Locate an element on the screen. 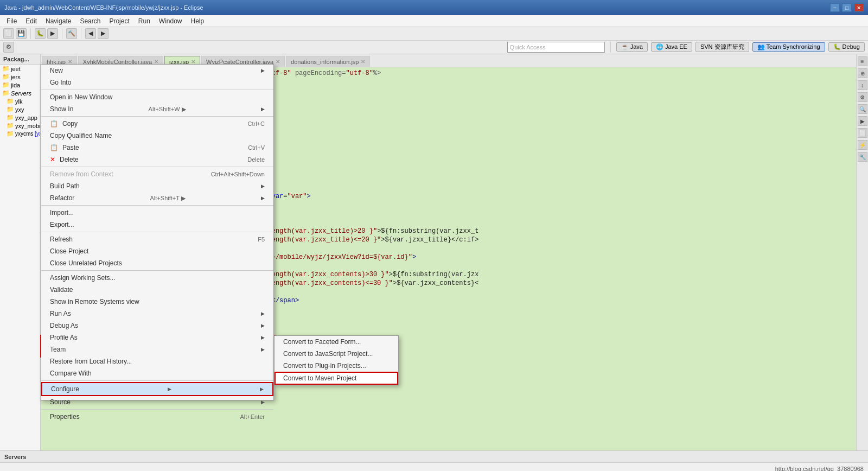  ctx-go-into-label: Go Into is located at coordinates (61, 82).